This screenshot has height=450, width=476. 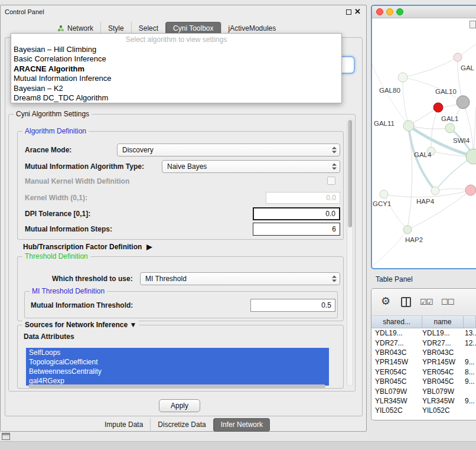 I want to click on algorithm-option-bayesian-k2: Bayesian – K2, so click(x=176, y=89).